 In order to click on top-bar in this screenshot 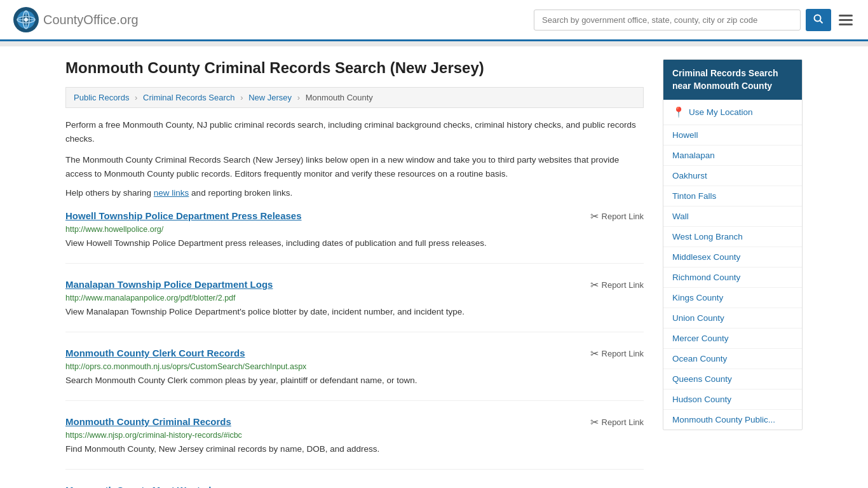, I will do `click(434, 44)`.